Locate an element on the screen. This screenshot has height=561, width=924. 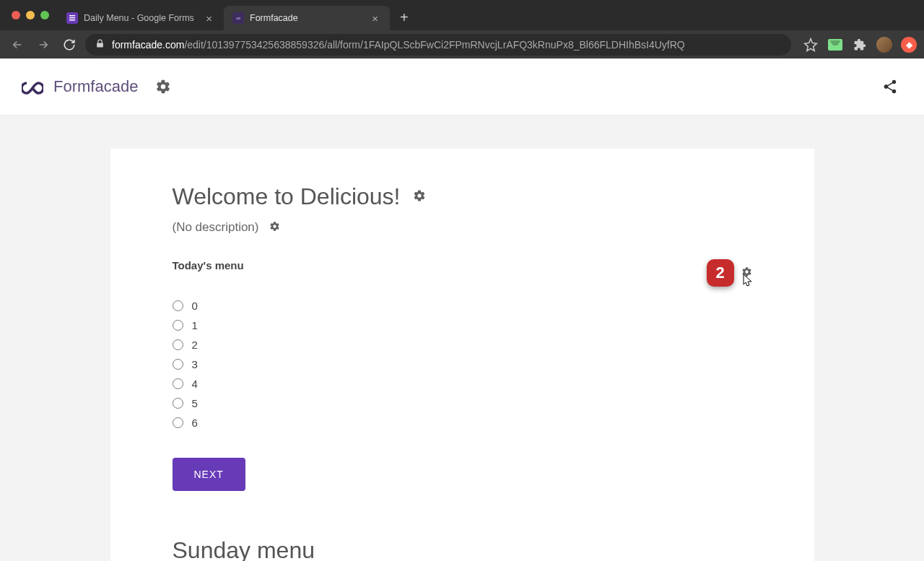
option-0: 0 is located at coordinates (462, 306).